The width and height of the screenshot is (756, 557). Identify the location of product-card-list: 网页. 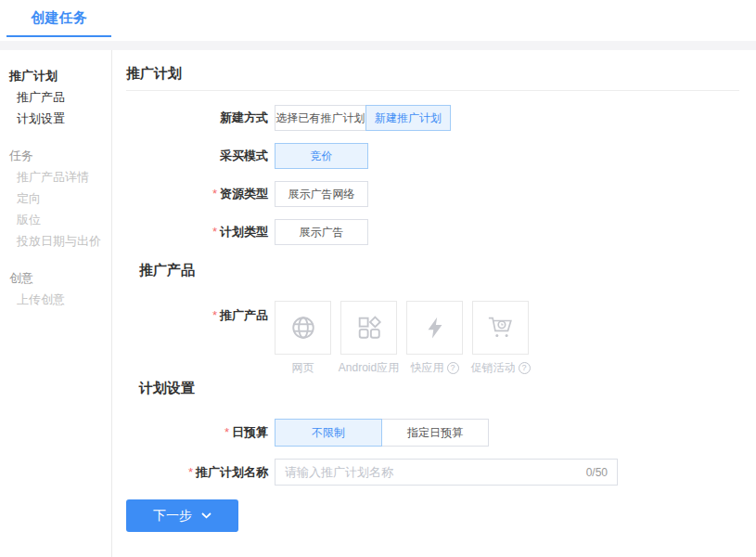
(406, 338).